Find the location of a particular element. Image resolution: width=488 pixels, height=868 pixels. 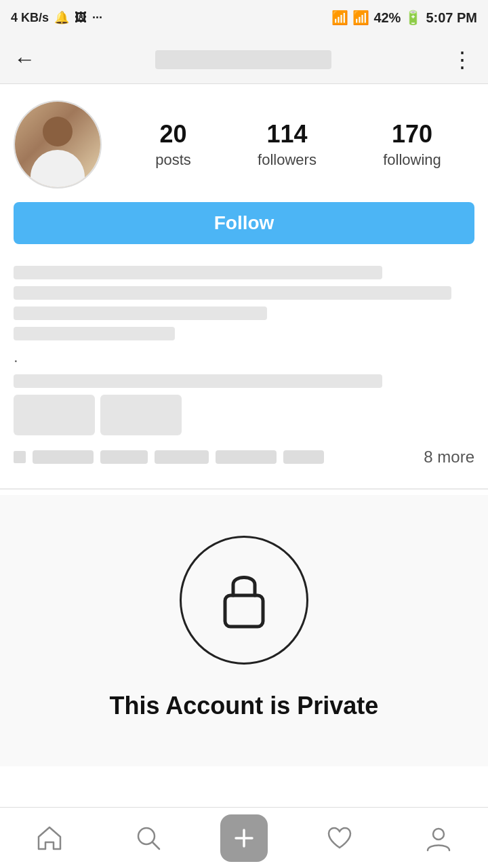

home-nav-item is located at coordinates (49, 838).